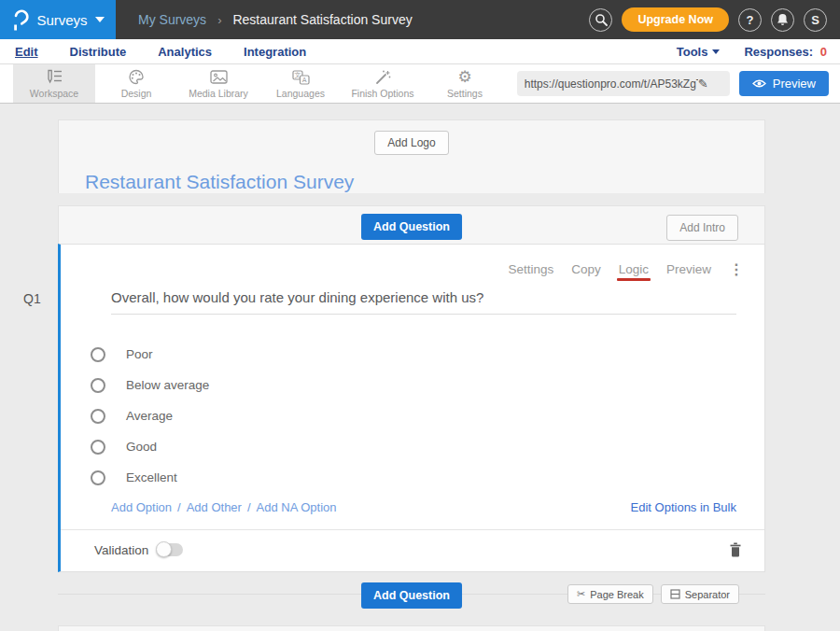 The height and width of the screenshot is (631, 840). What do you see at coordinates (465, 84) in the screenshot?
I see `toolbar-tab-settings: ⚙ Settings` at bounding box center [465, 84].